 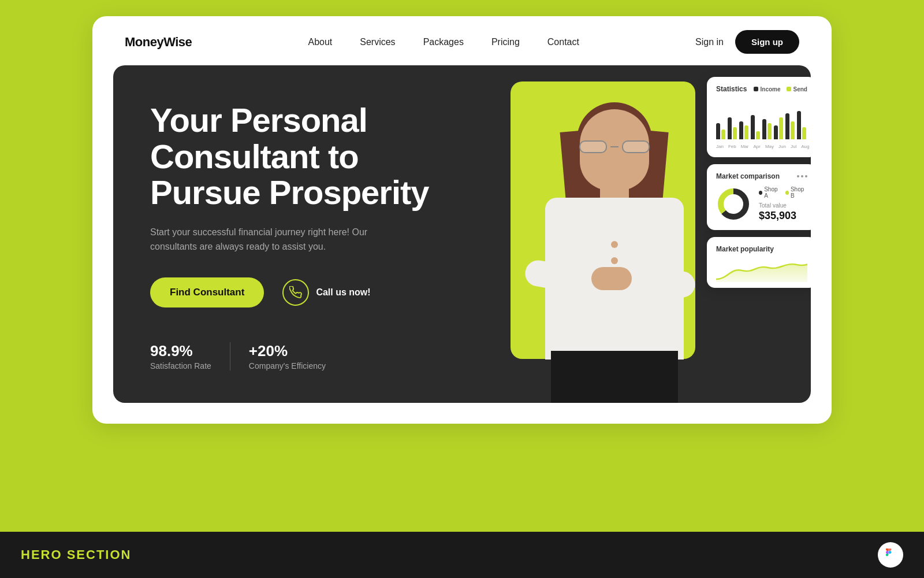 What do you see at coordinates (782, 147) in the screenshot?
I see `month-label: Jun` at bounding box center [782, 147].